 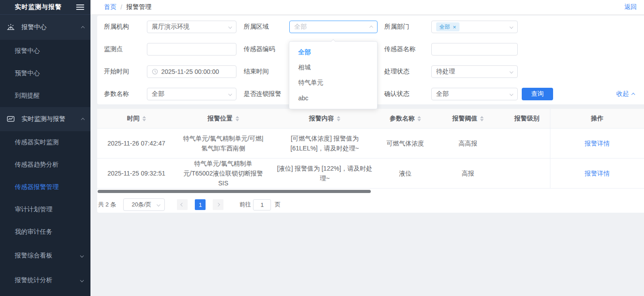 What do you see at coordinates (223, 118) in the screenshot?
I see `table-header-location: 报警位置` at bounding box center [223, 118].